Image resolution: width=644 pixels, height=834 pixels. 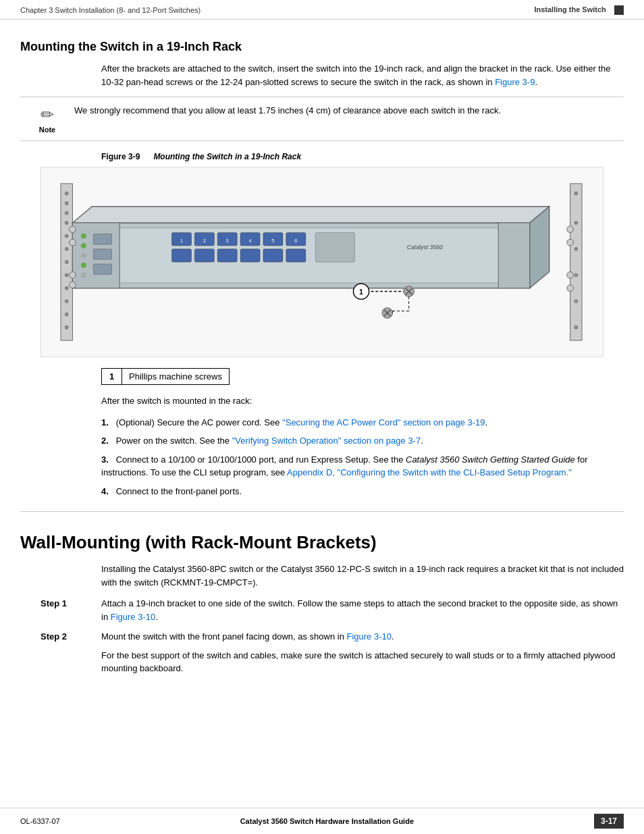 What do you see at coordinates (302, 423) in the screenshot?
I see `step1-text: (Optional) Secure the AC power cord. See…` at bounding box center [302, 423].